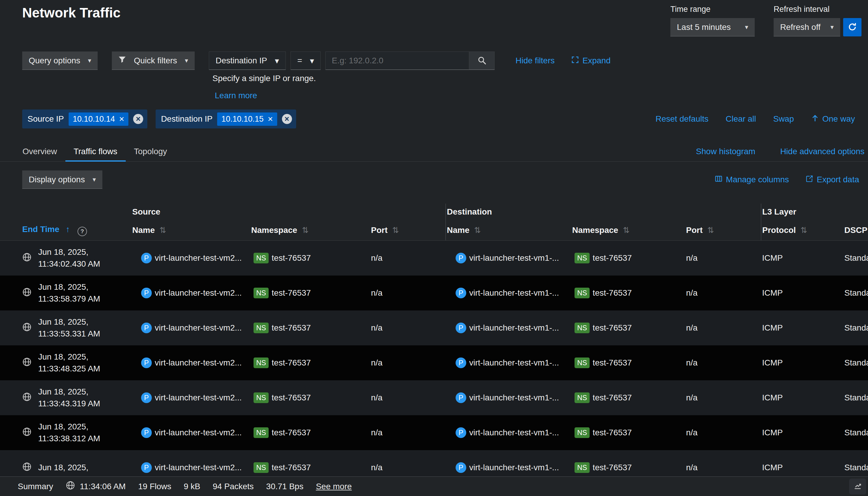 This screenshot has height=496, width=868. I want to click on search-button, so click(482, 61).